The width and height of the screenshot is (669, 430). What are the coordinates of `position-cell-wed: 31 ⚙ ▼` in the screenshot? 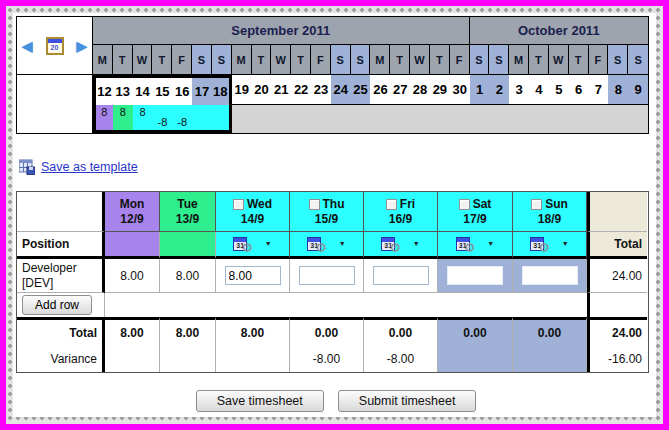 It's located at (253, 246).